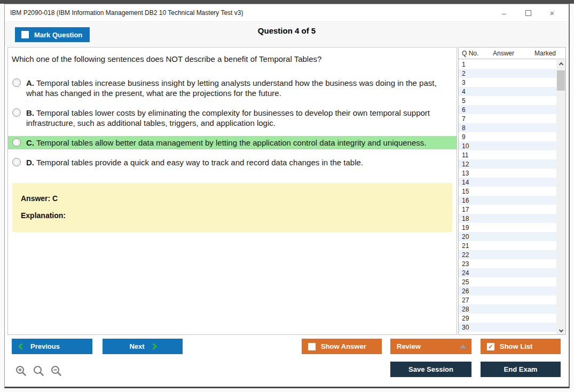  I want to click on option-radio-d, so click(17, 162).